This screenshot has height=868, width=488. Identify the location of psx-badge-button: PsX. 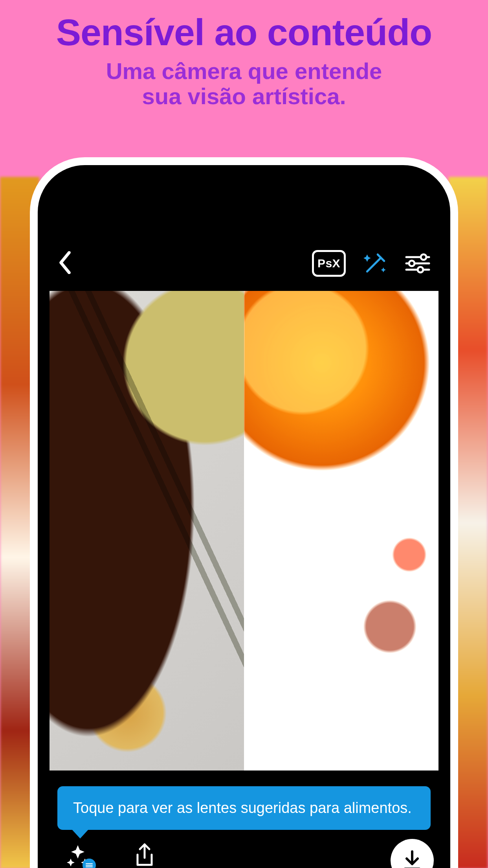
(329, 263).